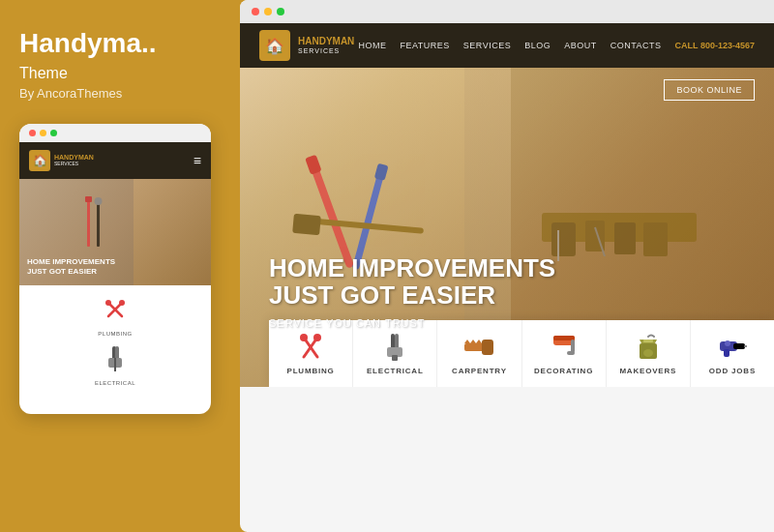 The height and width of the screenshot is (532, 774). I want to click on service-electrical: ELECTRICAL, so click(395, 354).